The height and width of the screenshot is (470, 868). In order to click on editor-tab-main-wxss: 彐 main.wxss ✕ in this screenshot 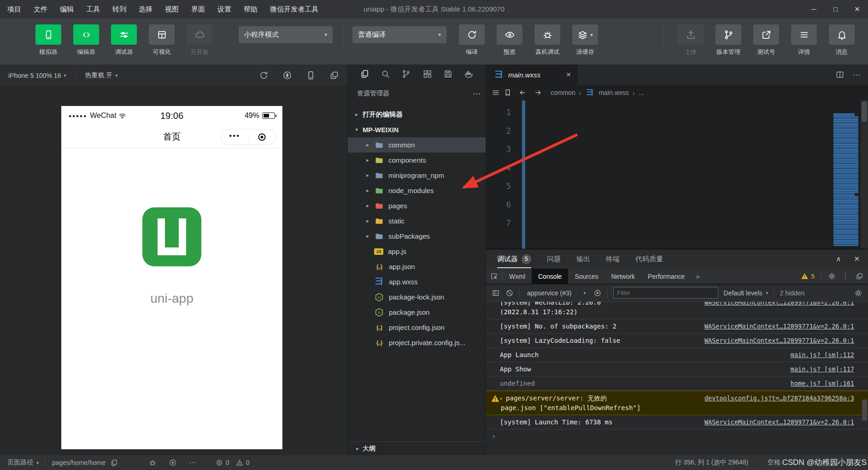, I will do `click(532, 75)`.